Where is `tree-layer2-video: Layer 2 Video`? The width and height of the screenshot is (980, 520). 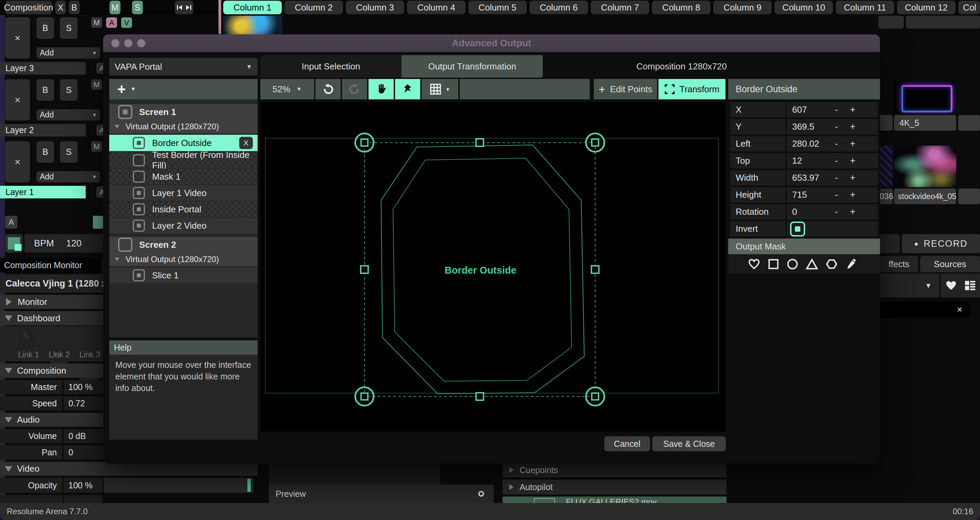
tree-layer2-video: Layer 2 Video is located at coordinates (183, 226).